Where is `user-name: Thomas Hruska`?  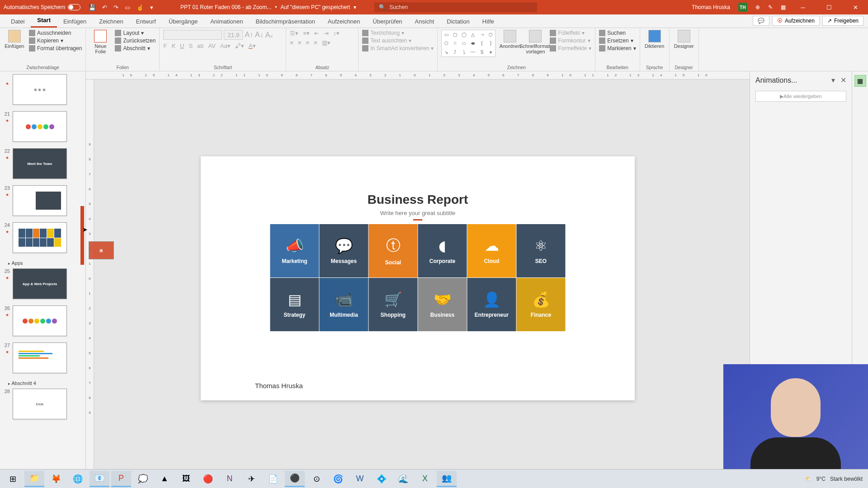 user-name: Thomas Hruska is located at coordinates (711, 7).